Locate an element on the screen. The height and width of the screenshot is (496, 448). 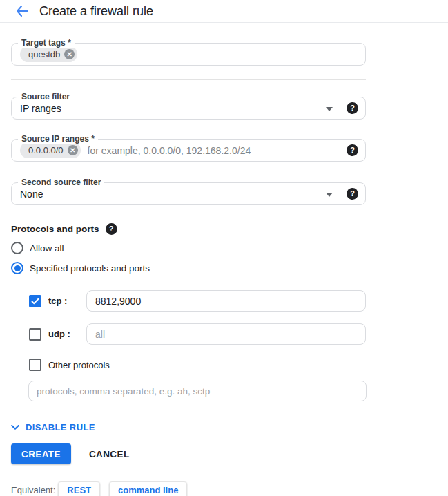
udp-label: udp : is located at coordinates (68, 334).